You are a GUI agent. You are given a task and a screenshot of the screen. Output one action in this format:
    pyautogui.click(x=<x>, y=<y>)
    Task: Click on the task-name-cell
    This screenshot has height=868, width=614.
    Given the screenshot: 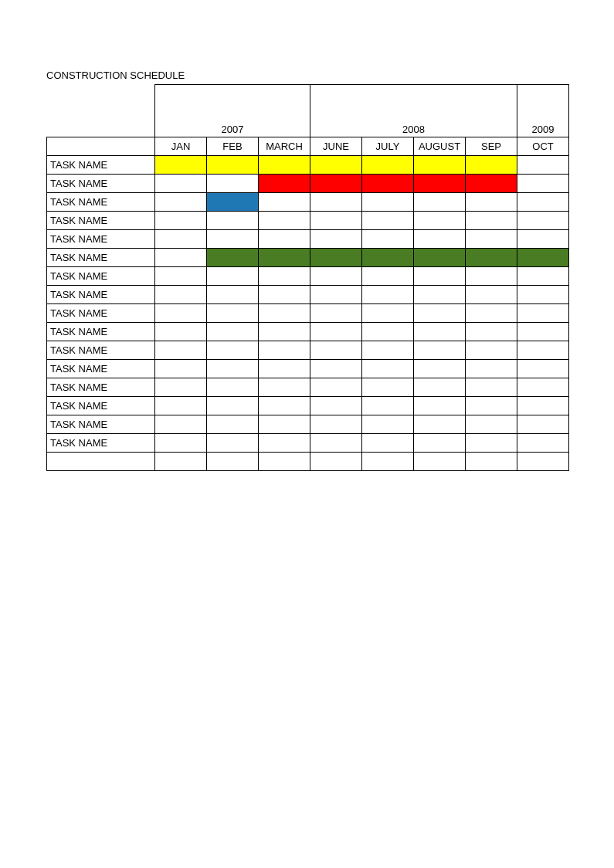 What is the action you would take?
    pyautogui.click(x=101, y=462)
    